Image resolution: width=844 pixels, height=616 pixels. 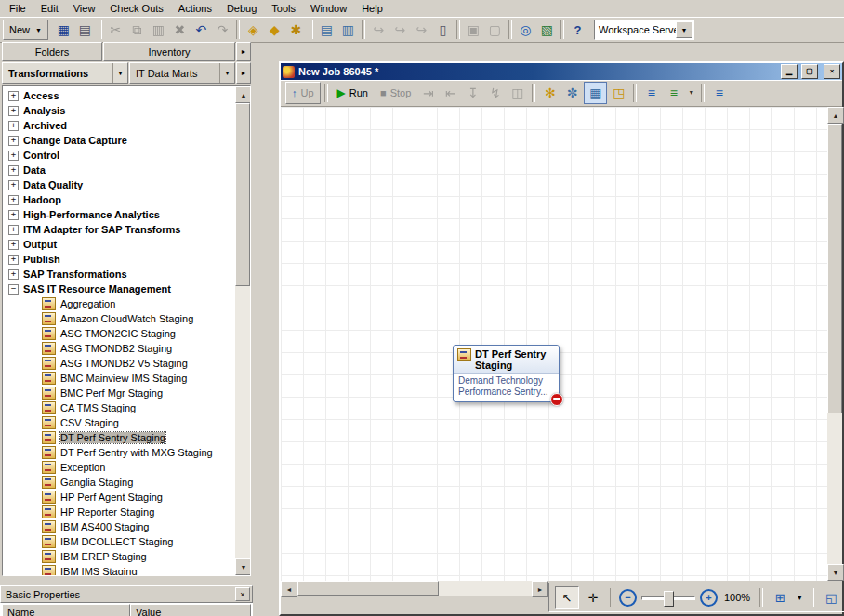 What do you see at coordinates (472, 93) in the screenshot?
I see `step-icon: ↧` at bounding box center [472, 93].